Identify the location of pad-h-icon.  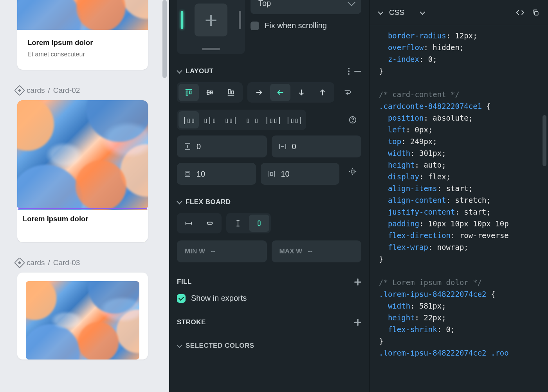
(272, 174).